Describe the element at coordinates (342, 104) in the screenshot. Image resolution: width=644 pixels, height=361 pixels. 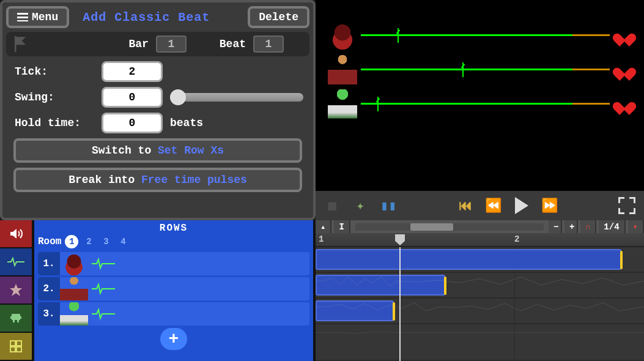
I see `character-green-icon` at that location.